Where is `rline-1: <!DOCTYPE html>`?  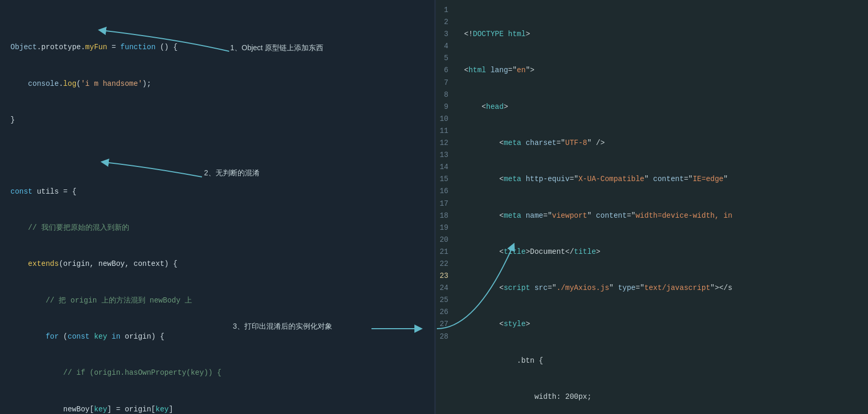 rline-1: <!DOCTYPE html> is located at coordinates (599, 35).